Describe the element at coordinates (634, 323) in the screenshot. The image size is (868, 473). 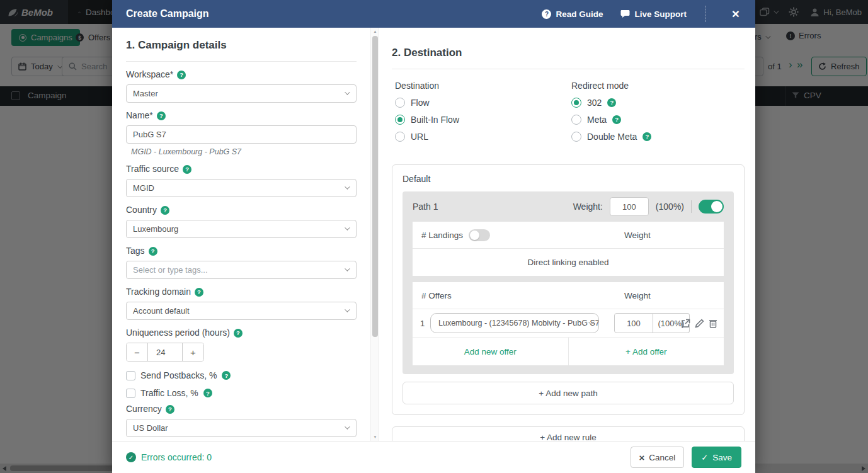
I see `offer-weight-input: 100` at that location.